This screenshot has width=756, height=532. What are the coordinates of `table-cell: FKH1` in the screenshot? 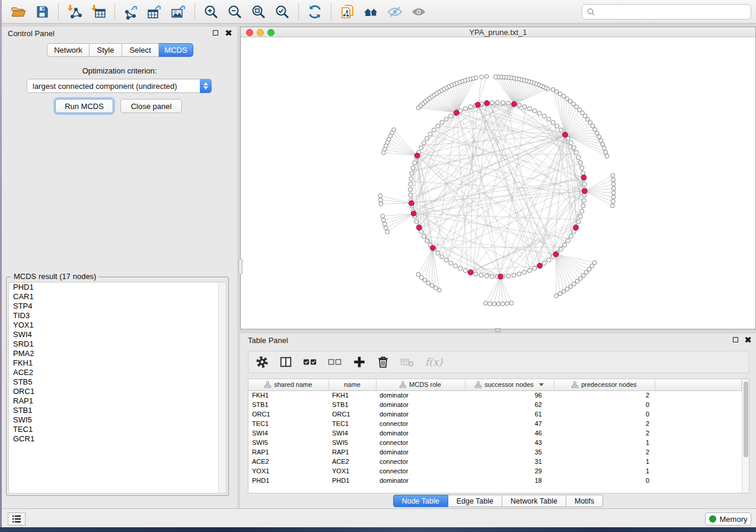 It's located at (288, 395).